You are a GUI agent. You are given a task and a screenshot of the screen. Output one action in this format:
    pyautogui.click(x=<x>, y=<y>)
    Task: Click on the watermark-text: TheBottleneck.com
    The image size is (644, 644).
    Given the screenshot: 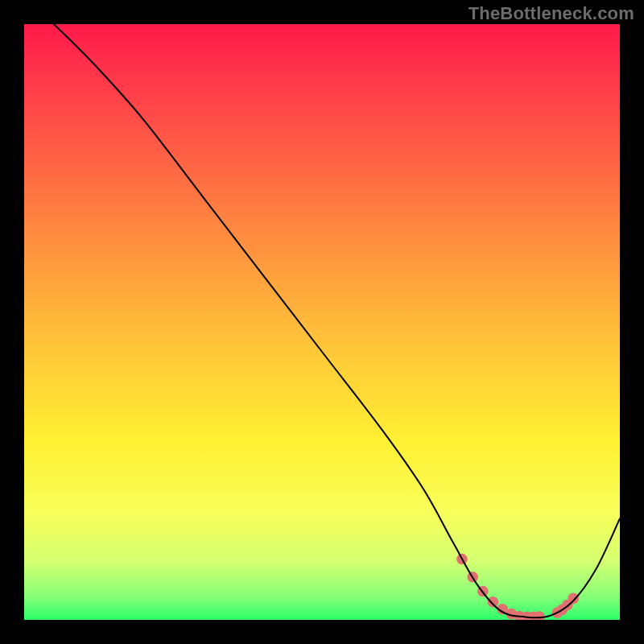 What is the action you would take?
    pyautogui.click(x=551, y=14)
    